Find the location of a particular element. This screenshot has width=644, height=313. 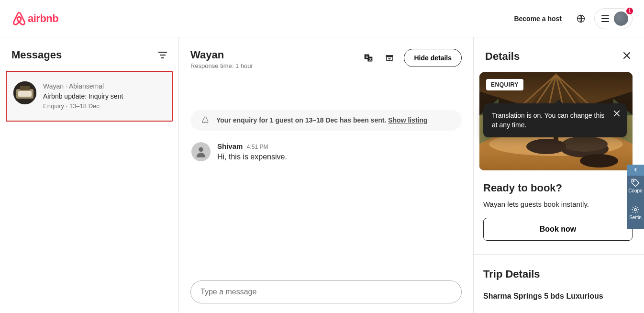

thread-text: Wayan · Abiansemal Airbnb update: Inquir… is located at coordinates (83, 96).